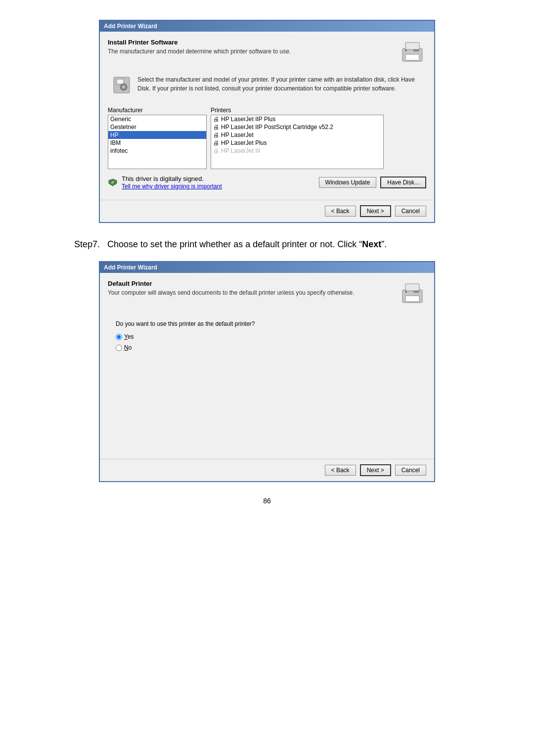 This screenshot has height=756, width=534. I want to click on wizard-header-text-1: Install Printer Software The manufacture…, so click(251, 46).